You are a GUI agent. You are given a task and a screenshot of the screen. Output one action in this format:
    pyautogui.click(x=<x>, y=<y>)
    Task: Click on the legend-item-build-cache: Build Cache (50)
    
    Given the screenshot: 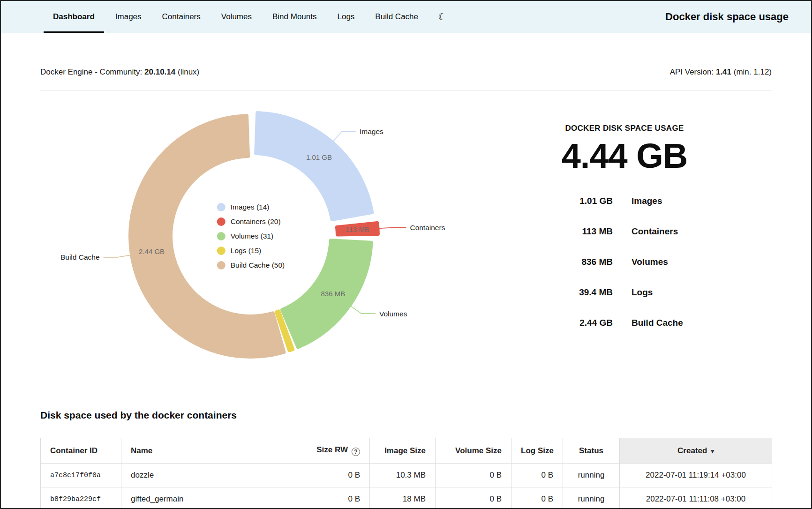 What is the action you would take?
    pyautogui.click(x=251, y=265)
    